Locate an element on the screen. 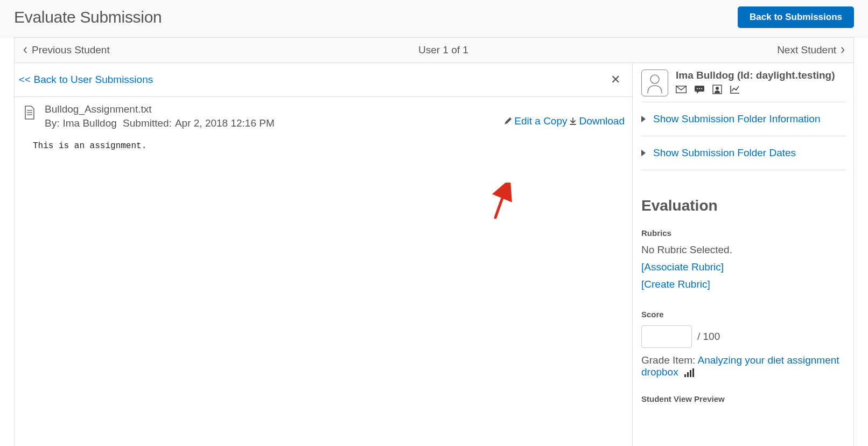 The height and width of the screenshot is (446, 868). grade-item-label: Grade Item: is located at coordinates (668, 360).